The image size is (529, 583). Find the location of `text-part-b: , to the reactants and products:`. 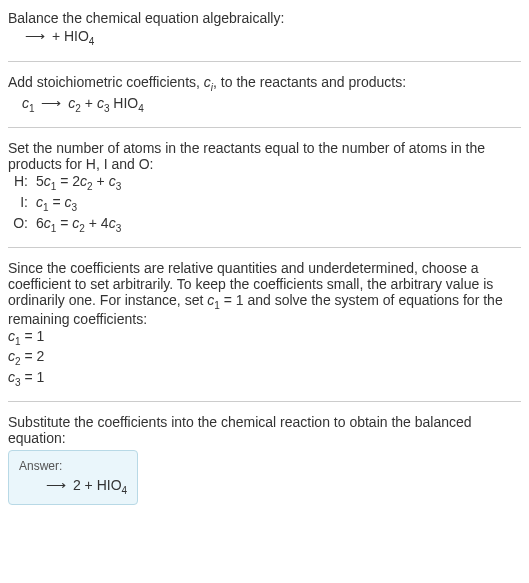

text-part-b: , to the reactants and products: is located at coordinates (310, 82).